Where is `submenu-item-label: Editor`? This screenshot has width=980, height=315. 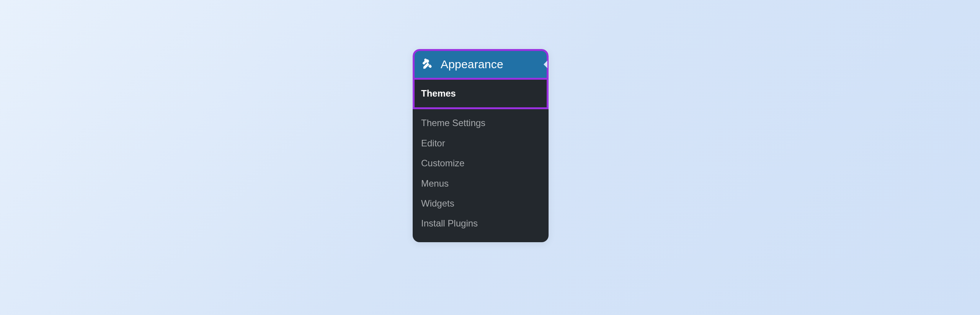 submenu-item-label: Editor is located at coordinates (433, 143).